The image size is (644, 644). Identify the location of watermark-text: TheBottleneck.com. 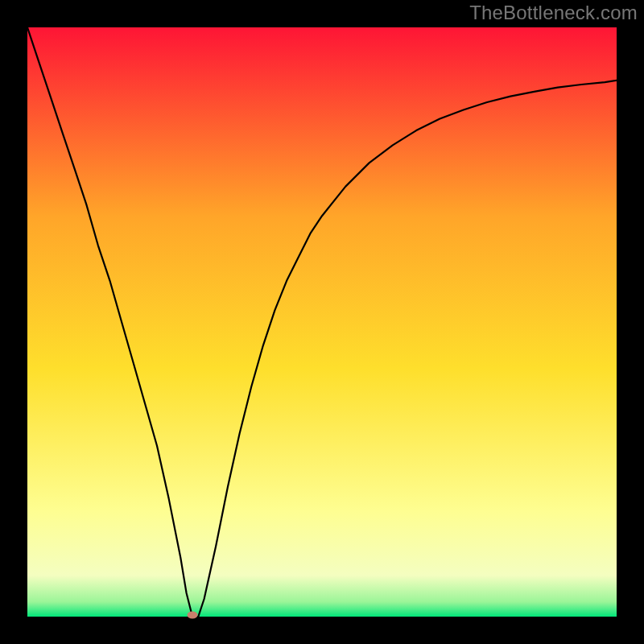
(554, 13).